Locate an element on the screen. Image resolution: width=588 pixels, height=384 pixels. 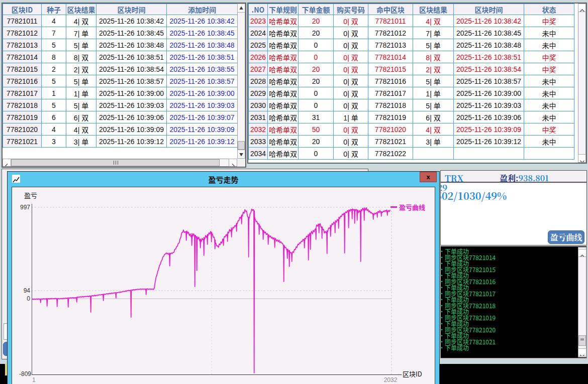
console: ·下单成功·同步区块77821014·下单成功·同步区块77821015·下单成… is located at coordinates (514, 302).